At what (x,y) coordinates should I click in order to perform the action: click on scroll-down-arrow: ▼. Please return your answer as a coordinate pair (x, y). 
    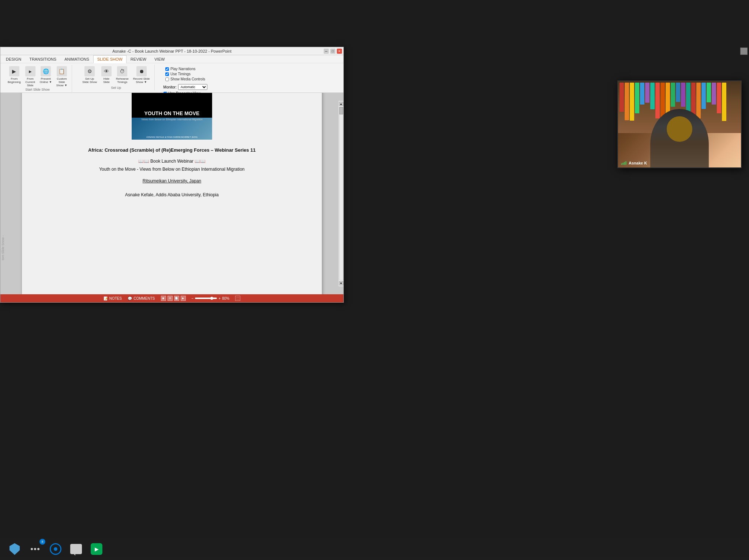
    Looking at the image, I should click on (341, 283).